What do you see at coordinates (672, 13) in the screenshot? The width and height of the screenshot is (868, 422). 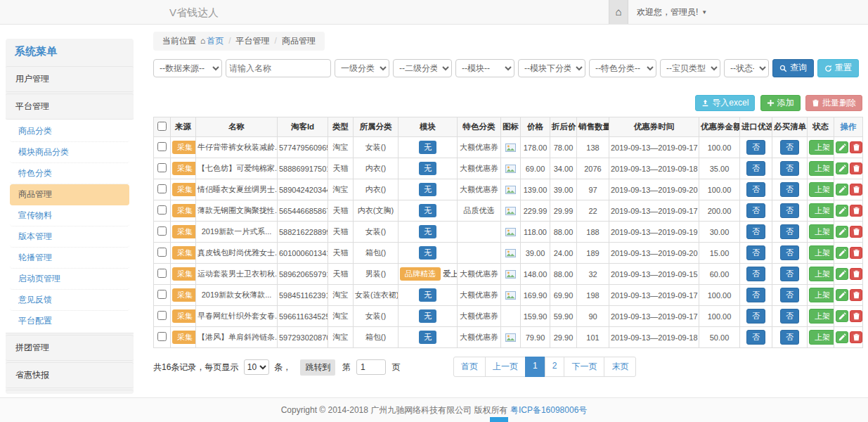 I see `user-menu: 欢迎您，管理员!▼` at bounding box center [672, 13].